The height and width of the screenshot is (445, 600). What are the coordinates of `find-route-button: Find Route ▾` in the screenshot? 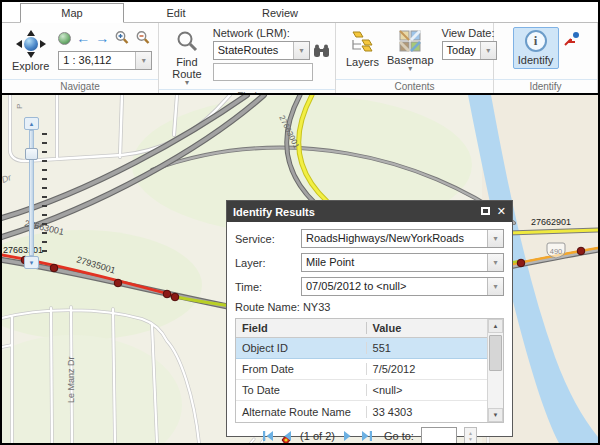 It's located at (187, 58).